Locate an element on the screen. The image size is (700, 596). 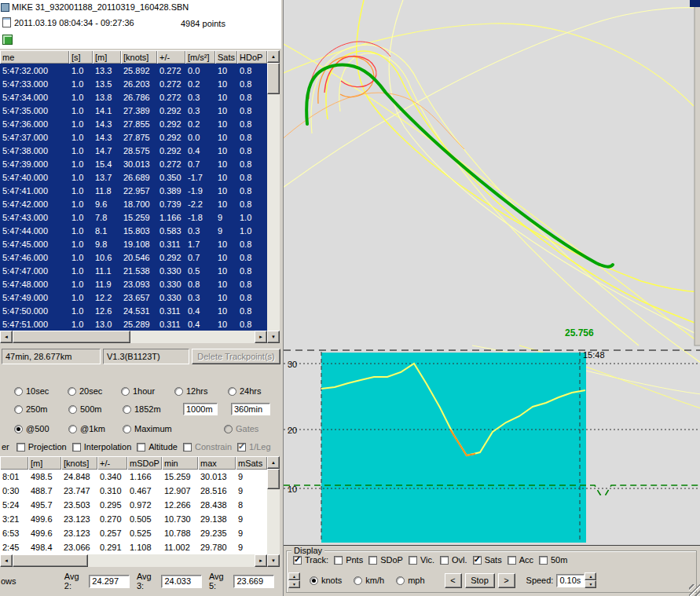
table-row: 5:47:35.0001.014.127.3890.2920.3100.8 is located at coordinates (134, 110).